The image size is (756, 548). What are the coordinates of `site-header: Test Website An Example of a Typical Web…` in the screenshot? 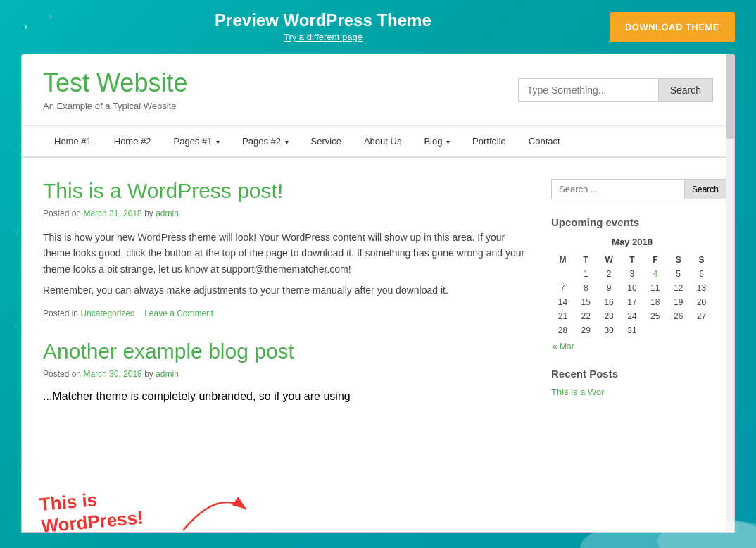 It's located at (378, 90).